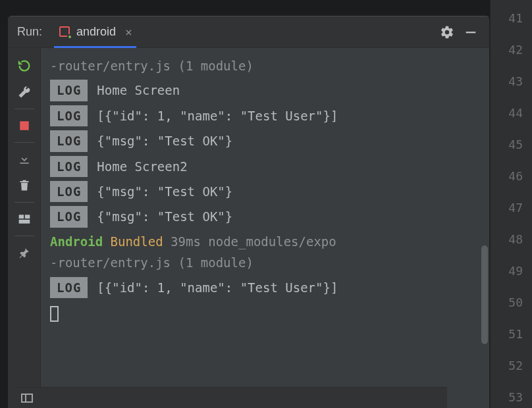  Describe the element at coordinates (96, 32) in the screenshot. I see `run-config-label: android` at that location.